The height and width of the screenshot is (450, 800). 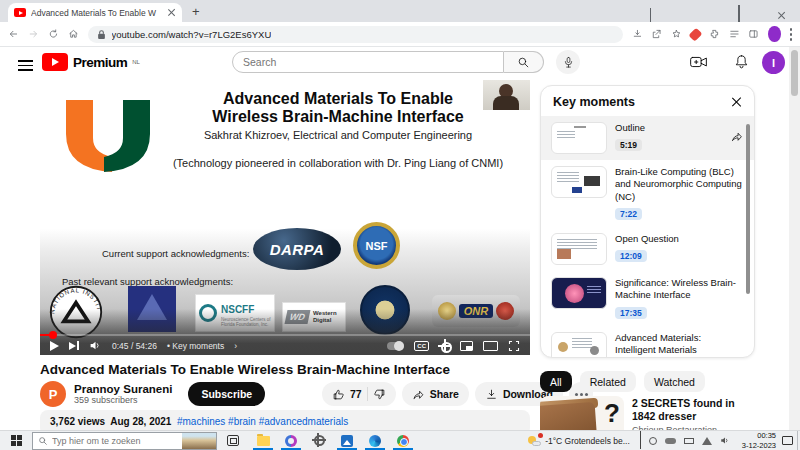 What do you see at coordinates (648, 194) in the screenshot?
I see `key-moment-item: Brain-Like Computing (BLC) and Neuromorp…` at bounding box center [648, 194].